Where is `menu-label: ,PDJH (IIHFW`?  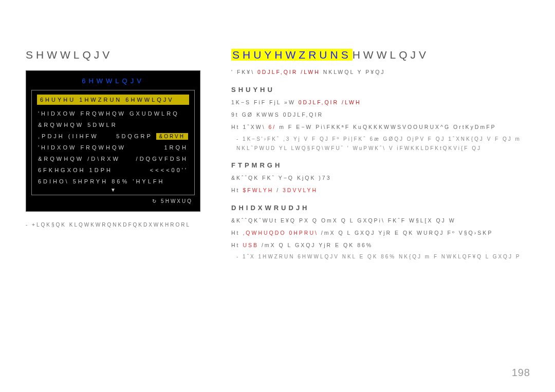 menu-label: ,PDJH (IIHFW is located at coordinates (68, 136).